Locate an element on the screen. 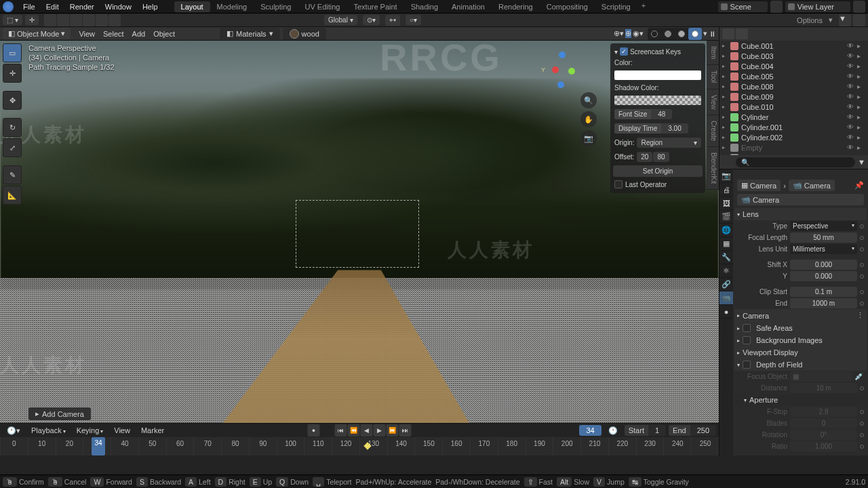 Image resolution: width=868 pixels, height=488 pixels. gizmo-x-axis is located at coordinates (555, 70).